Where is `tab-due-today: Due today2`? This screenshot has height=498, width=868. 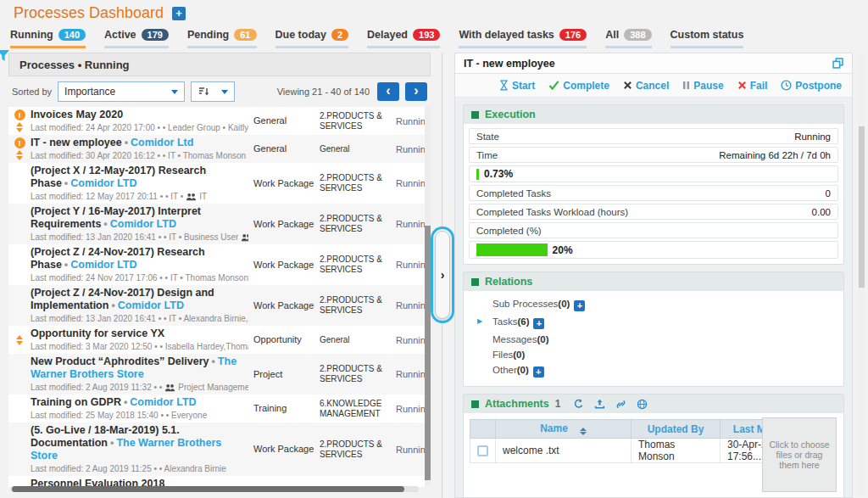
tab-due-today: Due today2 is located at coordinates (312, 39).